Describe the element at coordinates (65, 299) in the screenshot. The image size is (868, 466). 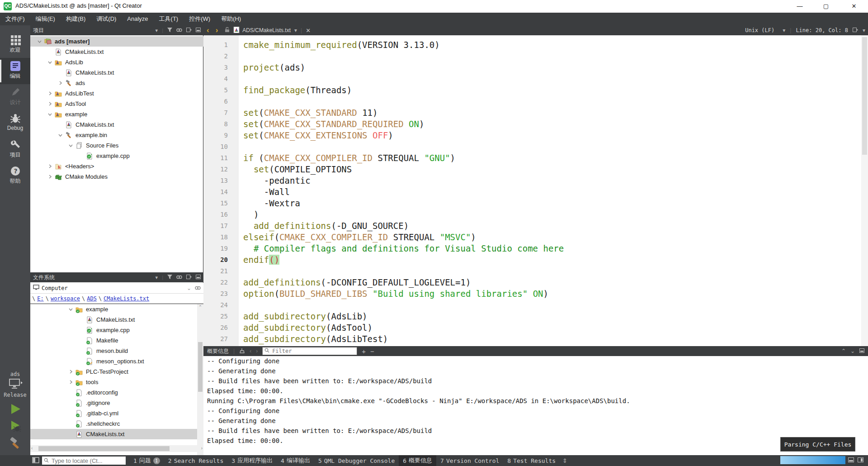
I see `breadcrumb-link-workspace: workspace` at that location.